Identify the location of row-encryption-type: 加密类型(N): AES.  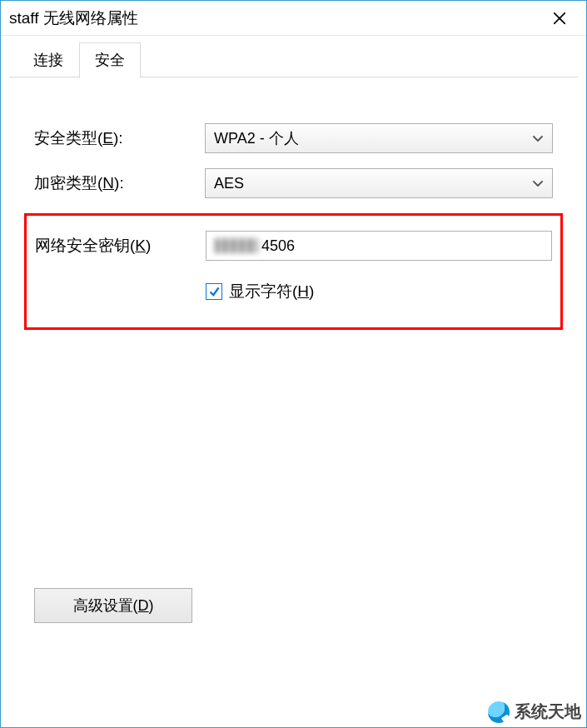
(293, 183).